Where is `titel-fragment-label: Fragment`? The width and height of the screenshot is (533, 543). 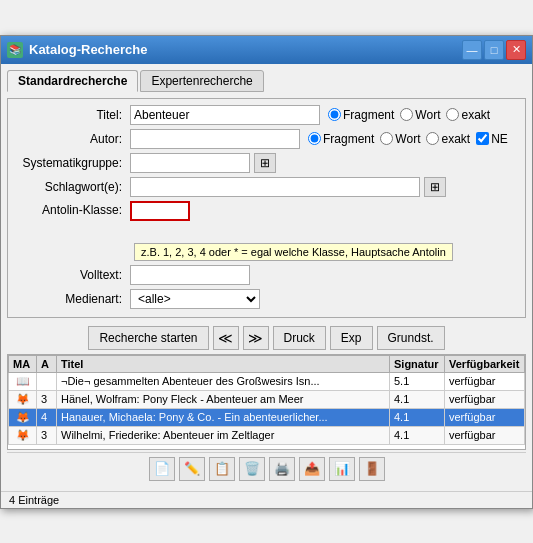 titel-fragment-label: Fragment is located at coordinates (368, 115).